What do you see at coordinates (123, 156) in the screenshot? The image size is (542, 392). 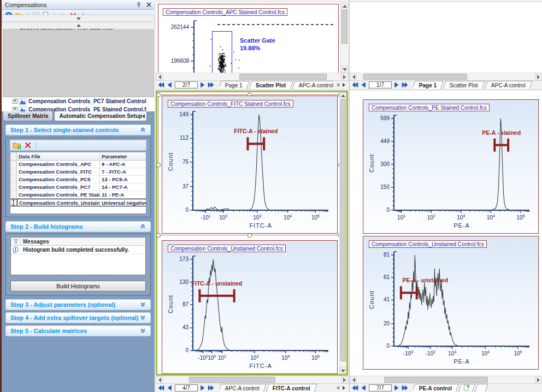 I see `column-header: Parameter` at bounding box center [123, 156].